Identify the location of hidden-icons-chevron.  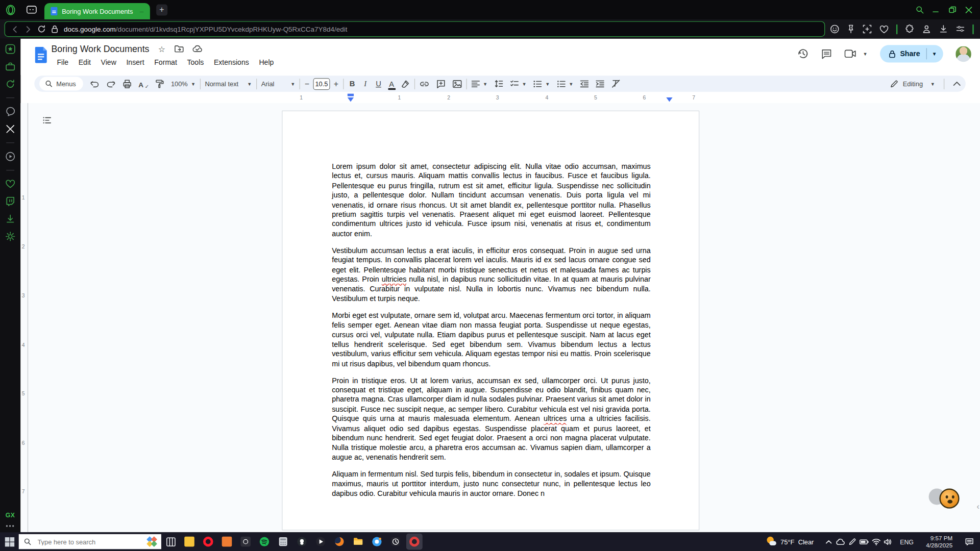
(829, 541).